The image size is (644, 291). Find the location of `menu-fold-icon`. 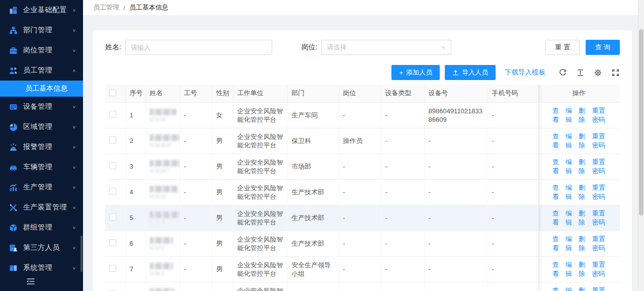

menu-fold-icon is located at coordinates (31, 281).